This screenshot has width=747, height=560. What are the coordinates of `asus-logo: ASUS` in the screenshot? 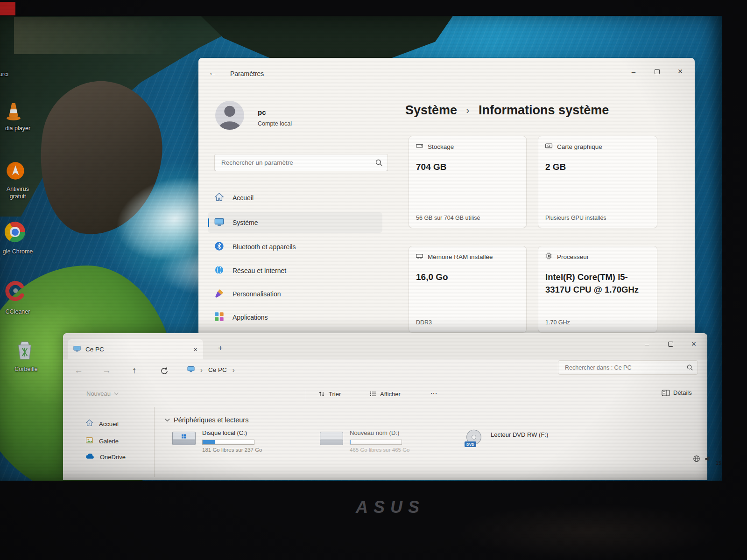 It's located at (390, 507).